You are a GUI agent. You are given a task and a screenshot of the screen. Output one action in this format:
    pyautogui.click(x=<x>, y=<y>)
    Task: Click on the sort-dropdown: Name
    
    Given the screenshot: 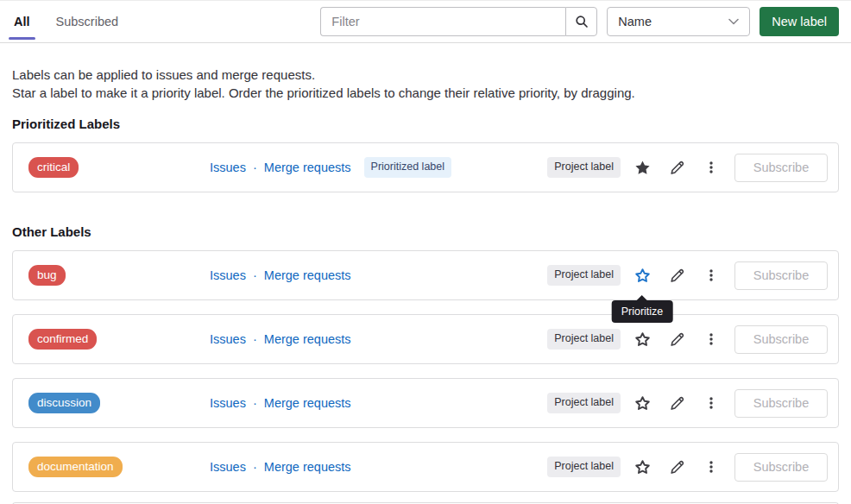 What is the action you would take?
    pyautogui.click(x=678, y=22)
    